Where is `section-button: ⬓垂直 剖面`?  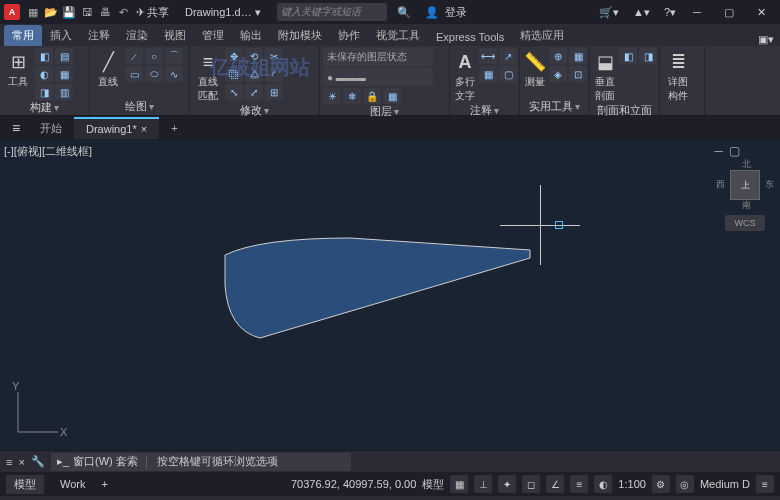 section-button: ⬓垂直 剖面 is located at coordinates (605, 76).